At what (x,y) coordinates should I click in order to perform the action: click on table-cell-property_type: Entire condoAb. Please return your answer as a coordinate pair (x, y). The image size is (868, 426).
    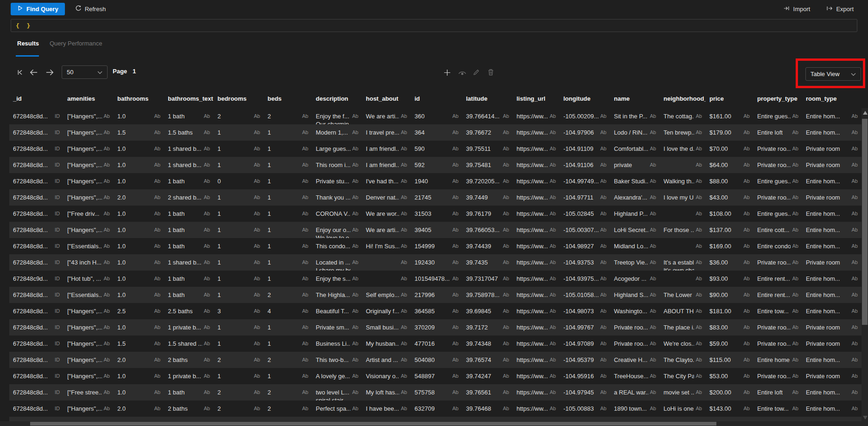
    Looking at the image, I should click on (778, 246).